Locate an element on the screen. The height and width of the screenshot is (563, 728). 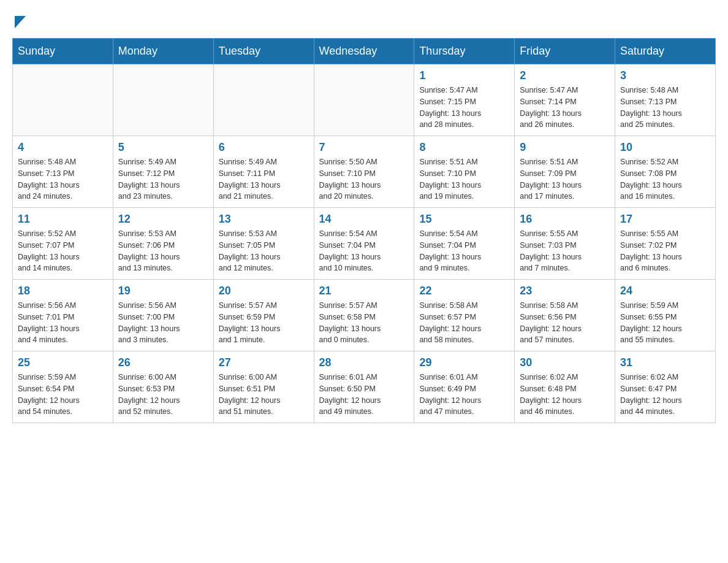
calendar-week-row: 1Sunrise: 5:47 AMSunset: 7:15 PMDaylight… is located at coordinates (364, 101).